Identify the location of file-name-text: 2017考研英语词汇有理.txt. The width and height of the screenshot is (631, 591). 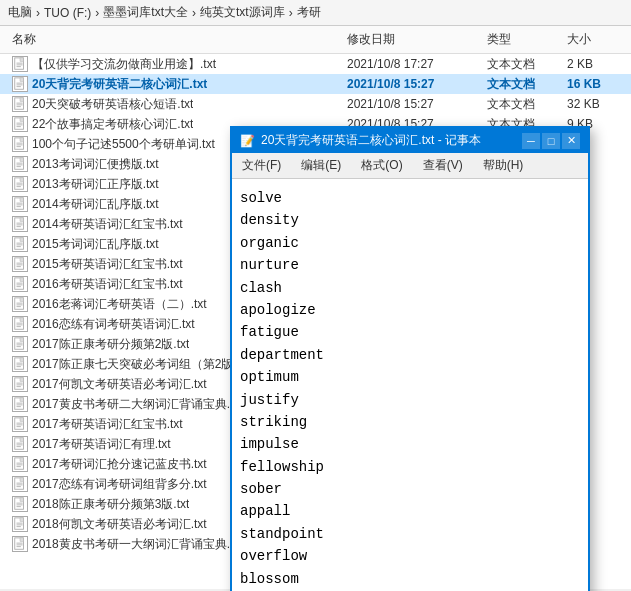
(102, 444).